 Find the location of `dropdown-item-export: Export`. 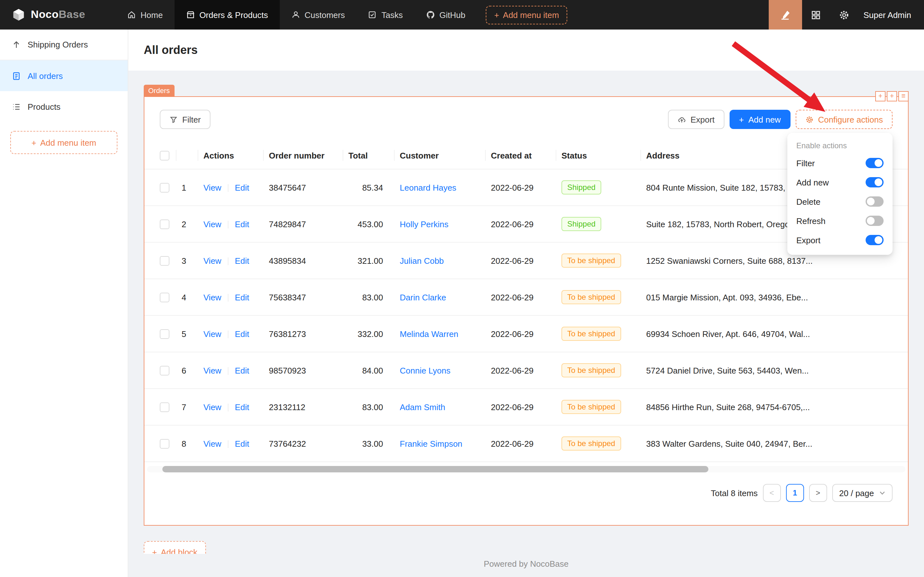

dropdown-item-export: Export is located at coordinates (840, 240).